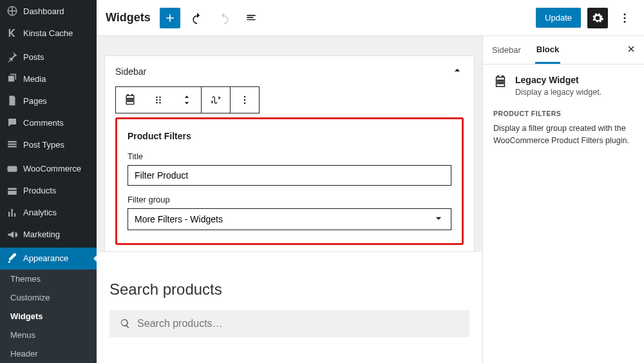  I want to click on chevron-up-icon, so click(457, 71).